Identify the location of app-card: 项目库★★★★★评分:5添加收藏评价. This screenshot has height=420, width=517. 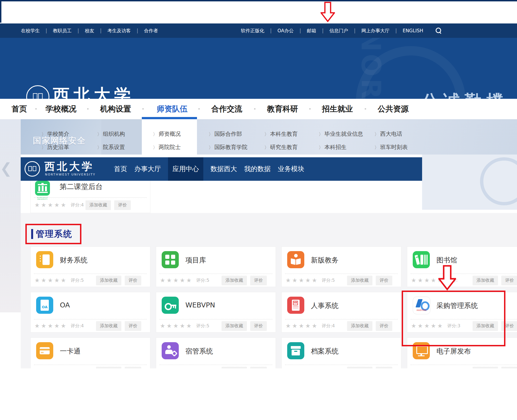
(216, 267).